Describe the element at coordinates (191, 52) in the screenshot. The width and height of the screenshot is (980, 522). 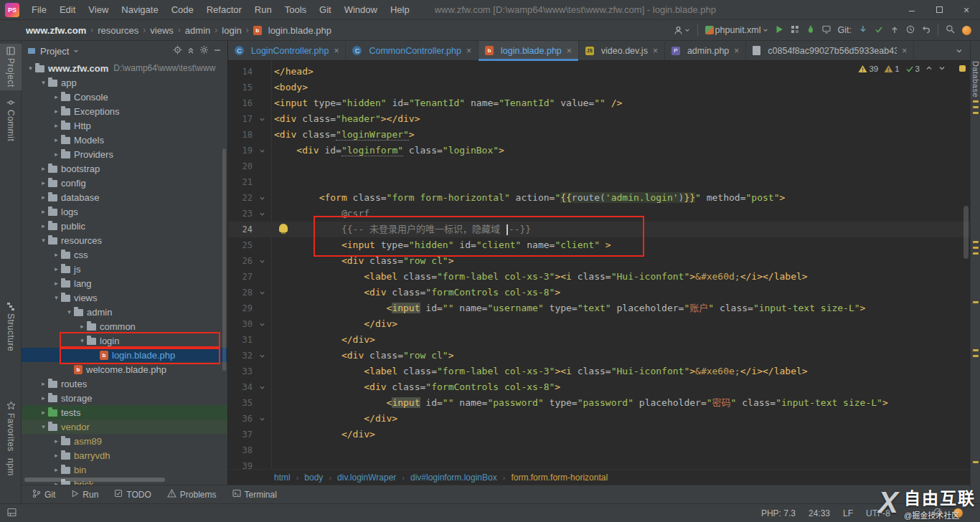
I see `collapse-all-button` at that location.